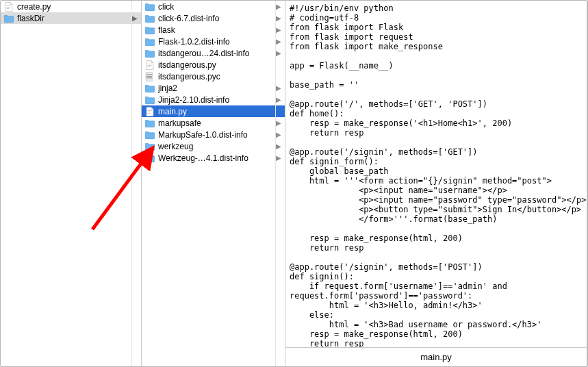 Image resolution: width=588 pixels, height=367 pixels. What do you see at coordinates (214, 82) in the screenshot?
I see `column-2-list: click▶click-6.7.dist-info▶flask▶Flask-1.…` at bounding box center [214, 82].